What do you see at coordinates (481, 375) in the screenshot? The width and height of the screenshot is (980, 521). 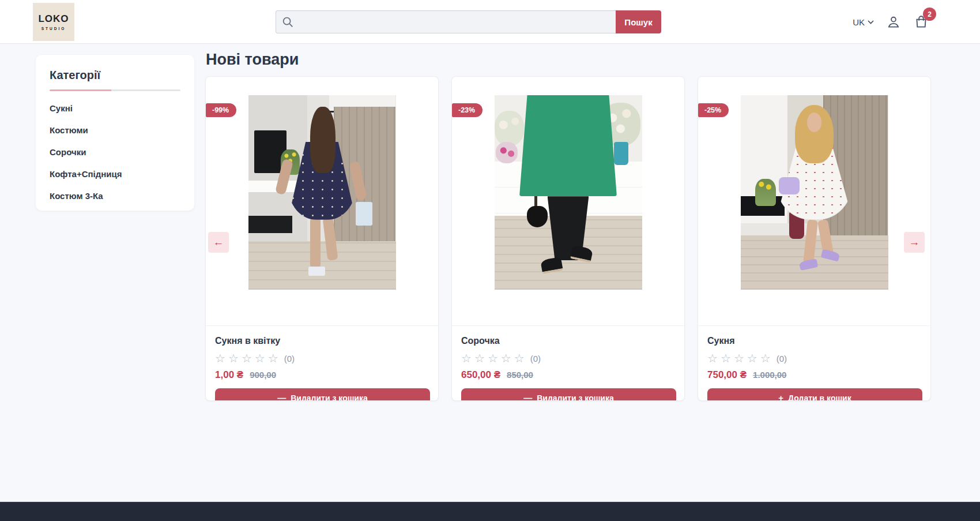 I see `price-current: 650,00 ₴` at bounding box center [481, 375].